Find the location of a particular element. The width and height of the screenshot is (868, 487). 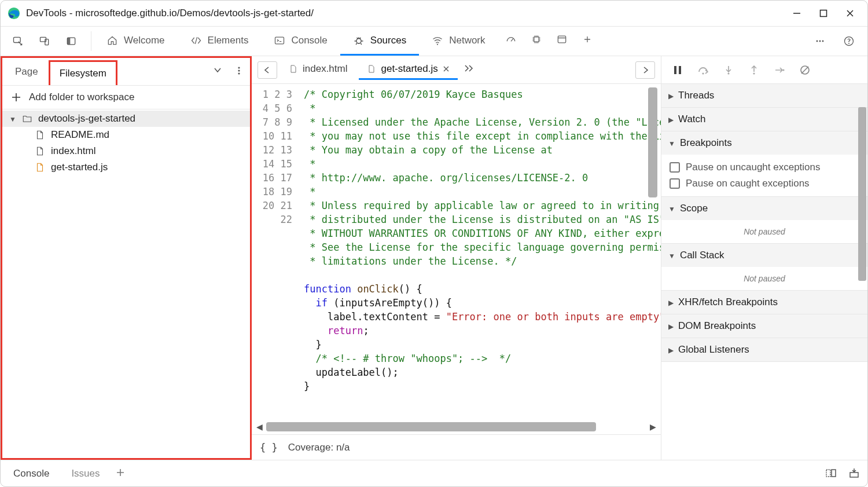

dock-side-button is located at coordinates (71, 41).